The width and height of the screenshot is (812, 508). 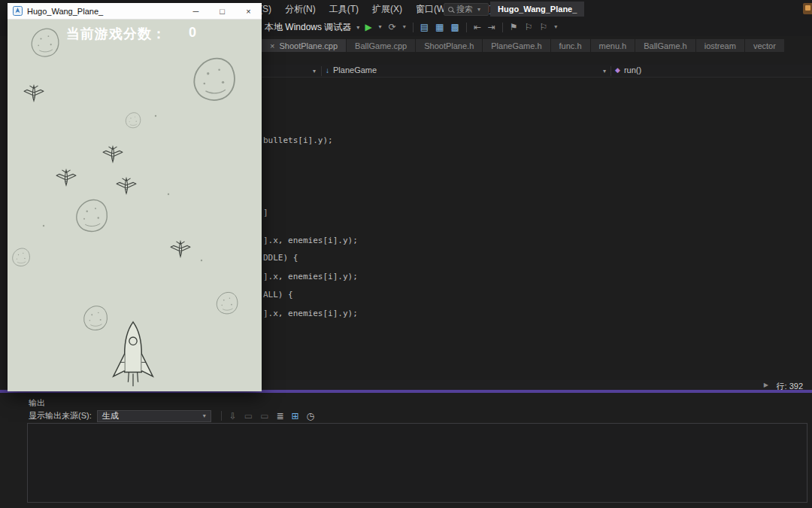 I want to click on scroll-right-icon: ▶, so click(x=766, y=385).